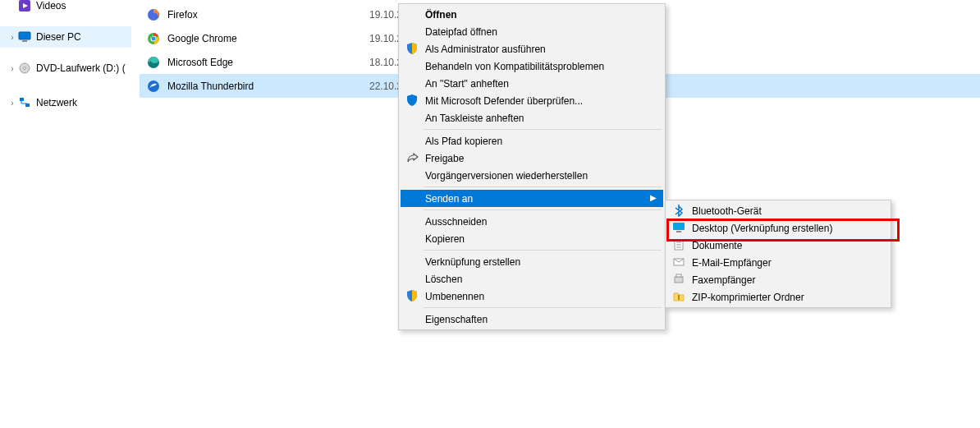  Describe the element at coordinates (532, 15) in the screenshot. I see `menu-open: Öffnen` at that location.